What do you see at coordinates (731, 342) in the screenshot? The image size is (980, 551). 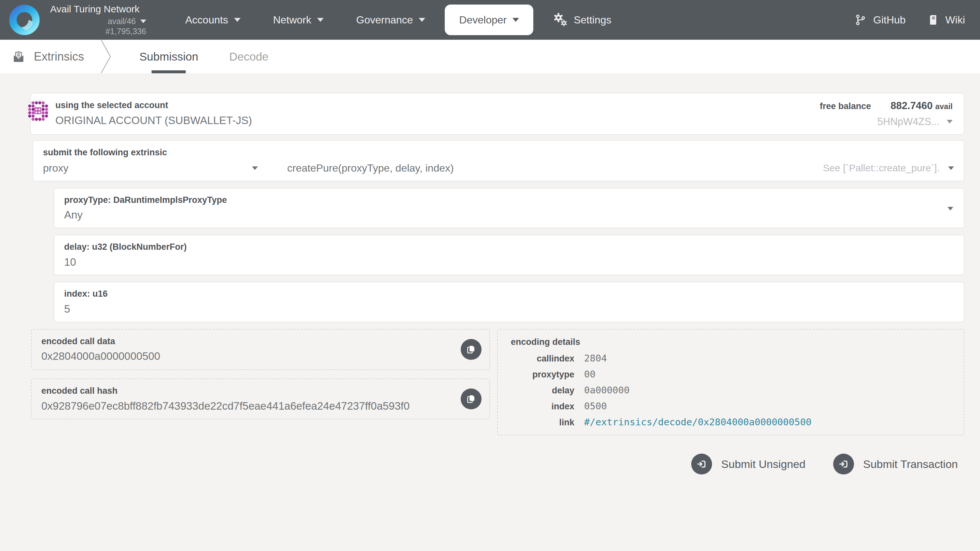 I see `encoding-details-title: encoding details` at bounding box center [731, 342].